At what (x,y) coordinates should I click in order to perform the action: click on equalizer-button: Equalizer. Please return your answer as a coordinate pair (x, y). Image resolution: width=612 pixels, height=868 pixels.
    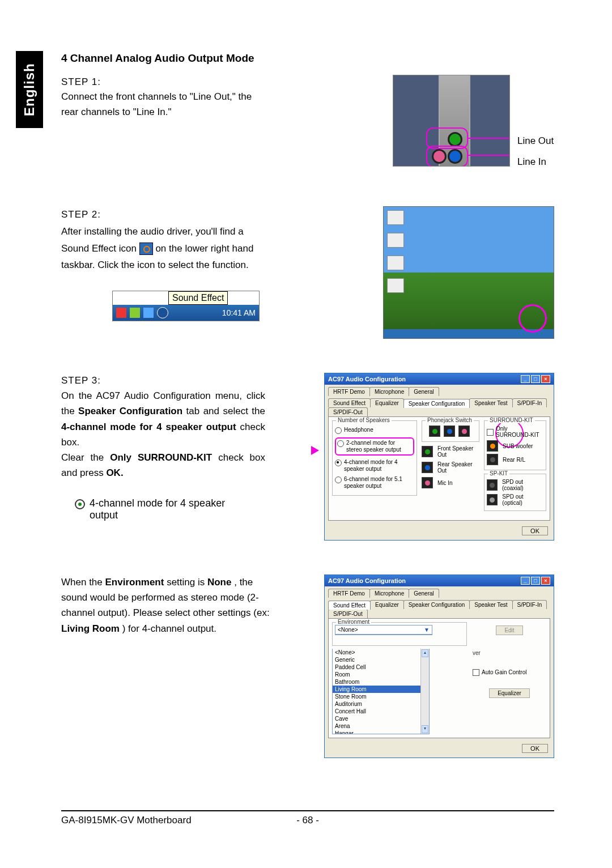
    Looking at the image, I should click on (509, 693).